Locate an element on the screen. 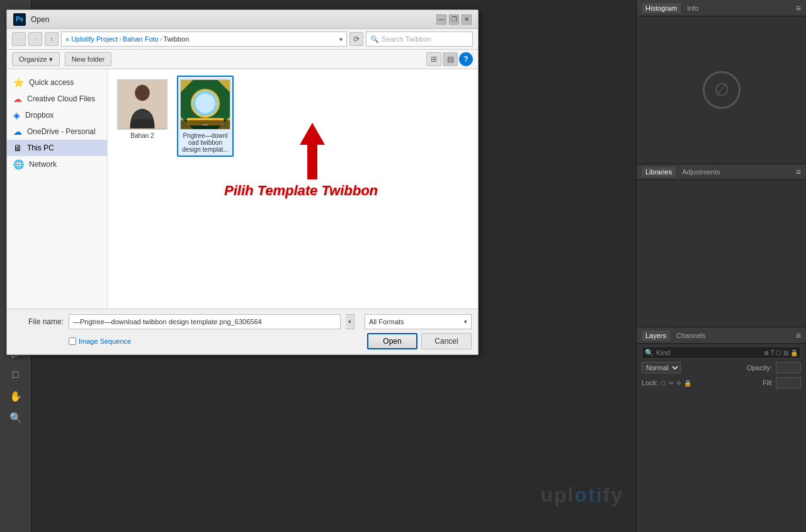  actions-toolbar: Organize ▾ New folder ⊞ ▤ ? is located at coordinates (242, 59).